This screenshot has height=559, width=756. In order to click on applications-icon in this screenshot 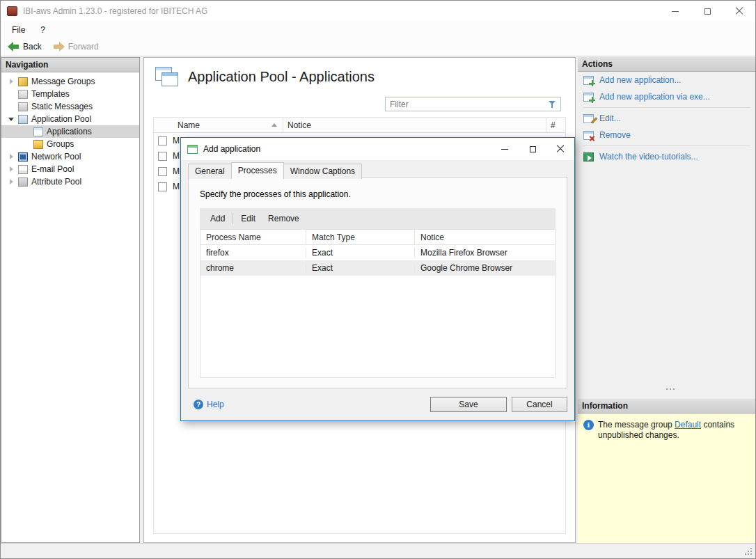, I will do `click(38, 132)`.